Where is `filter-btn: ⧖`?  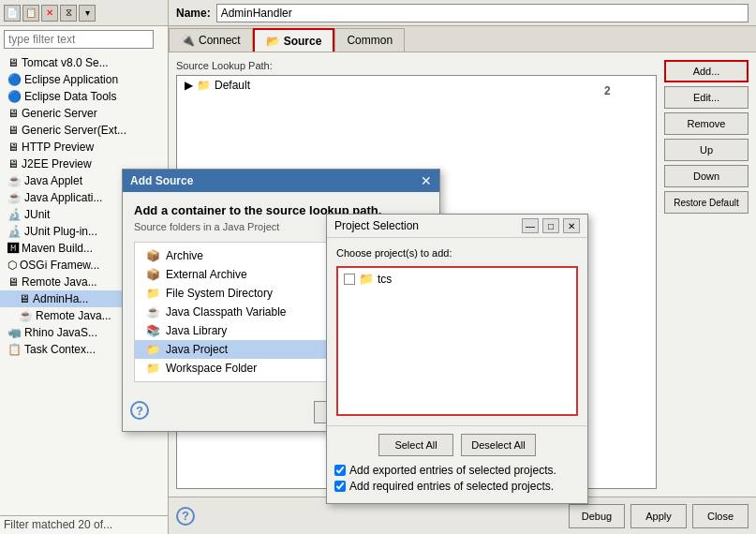
filter-btn: ⧖ is located at coordinates (68, 13).